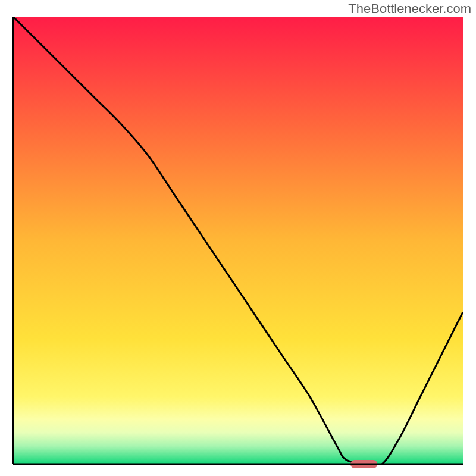 This screenshot has height=476, width=476. I want to click on attribution-label: TheBottlenecker.com, so click(409, 9).